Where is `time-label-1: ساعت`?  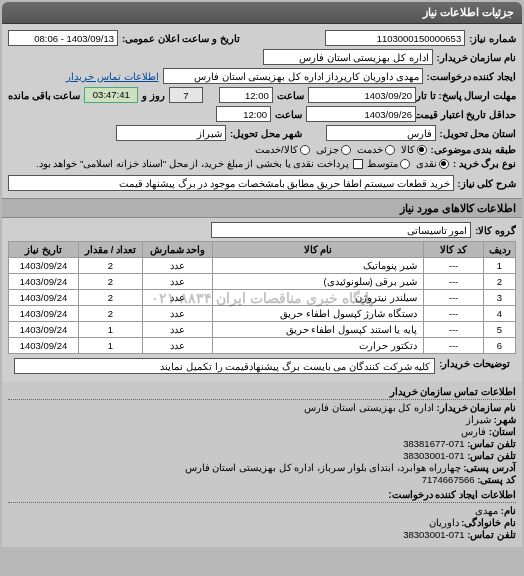
time-label-1: ساعت is located at coordinates (290, 96).